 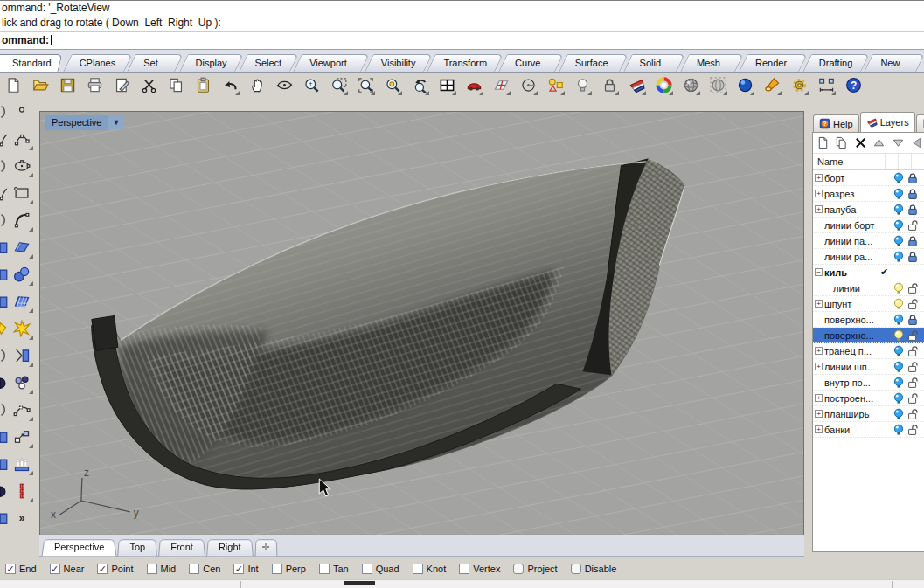 What do you see at coordinates (381, 569) in the screenshot?
I see `osnap-quad: Quad` at bounding box center [381, 569].